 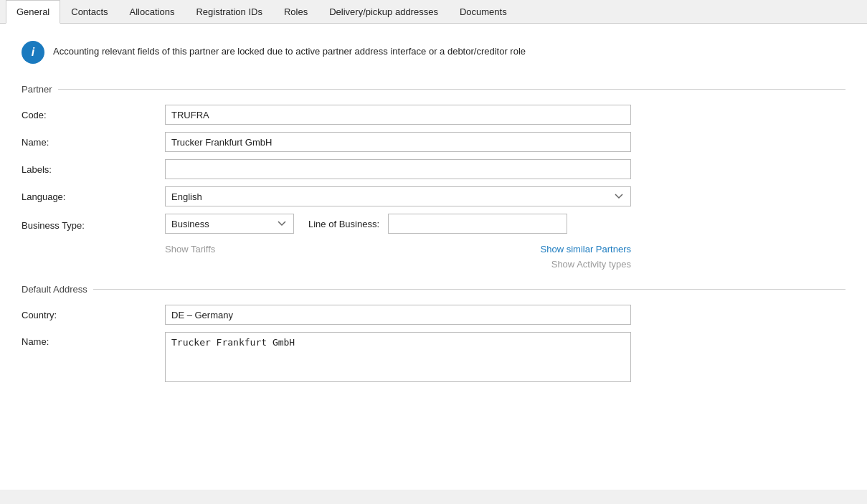 I want to click on business-type-select: Business Private, so click(x=229, y=224).